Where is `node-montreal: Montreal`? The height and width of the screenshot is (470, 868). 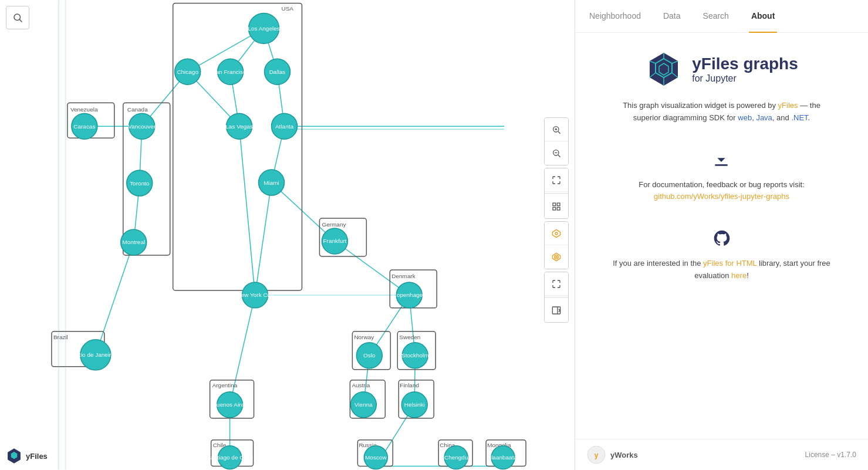 node-montreal: Montreal is located at coordinates (134, 242).